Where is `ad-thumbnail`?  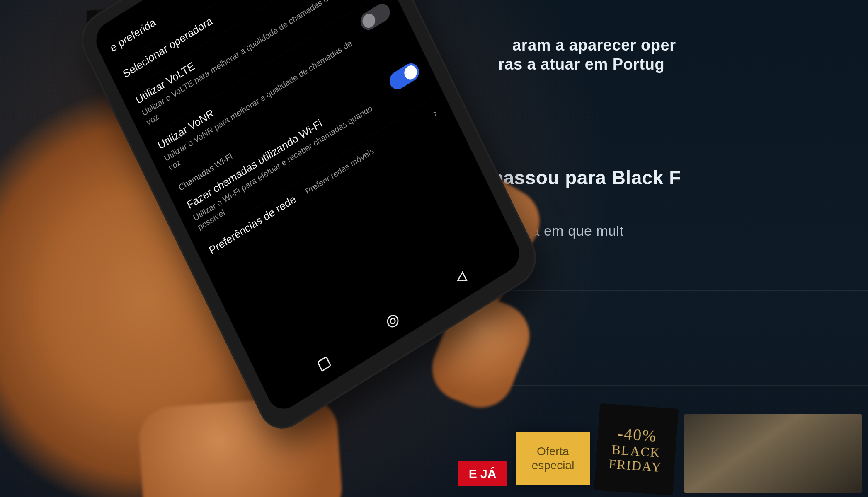 ad-thumbnail is located at coordinates (773, 454).